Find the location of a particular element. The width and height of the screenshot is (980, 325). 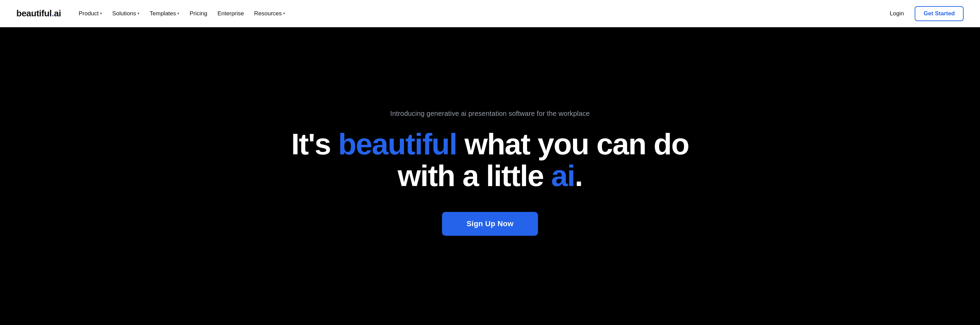

nav-item-resources: Resources ▾ is located at coordinates (269, 14).